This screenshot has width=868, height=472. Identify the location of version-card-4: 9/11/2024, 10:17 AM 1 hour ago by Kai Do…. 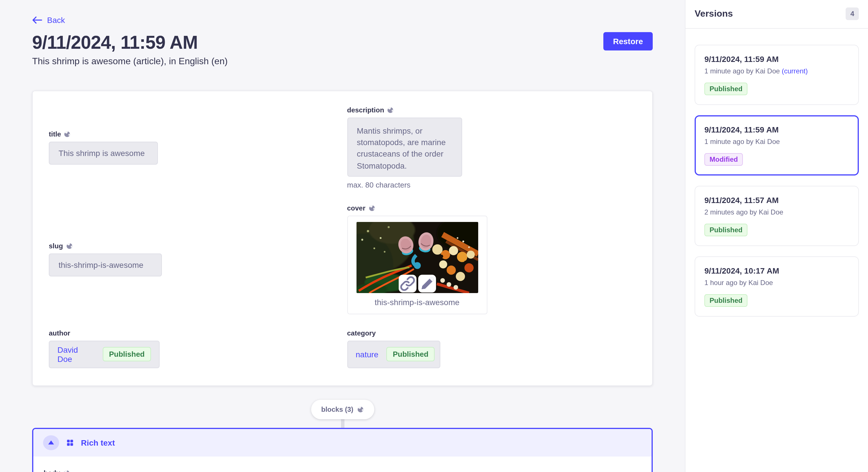
(777, 286).